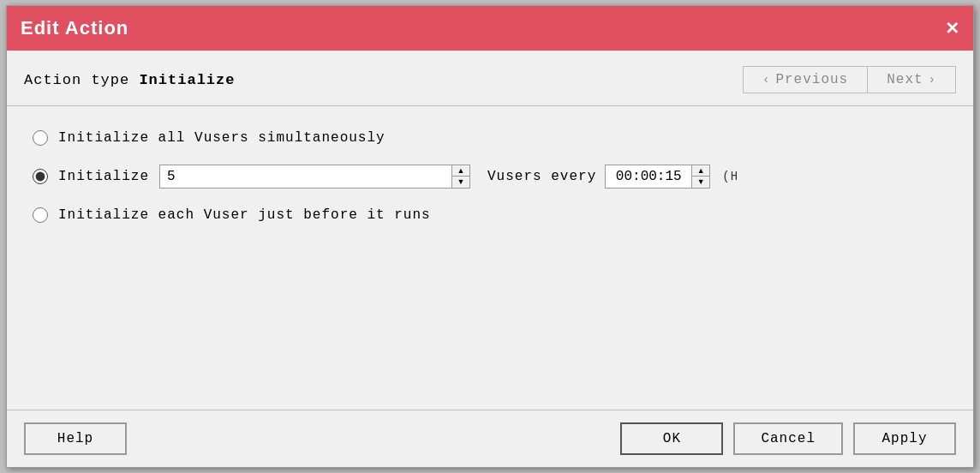 The height and width of the screenshot is (473, 980). What do you see at coordinates (911, 80) in the screenshot?
I see `next-button: Next ›` at bounding box center [911, 80].